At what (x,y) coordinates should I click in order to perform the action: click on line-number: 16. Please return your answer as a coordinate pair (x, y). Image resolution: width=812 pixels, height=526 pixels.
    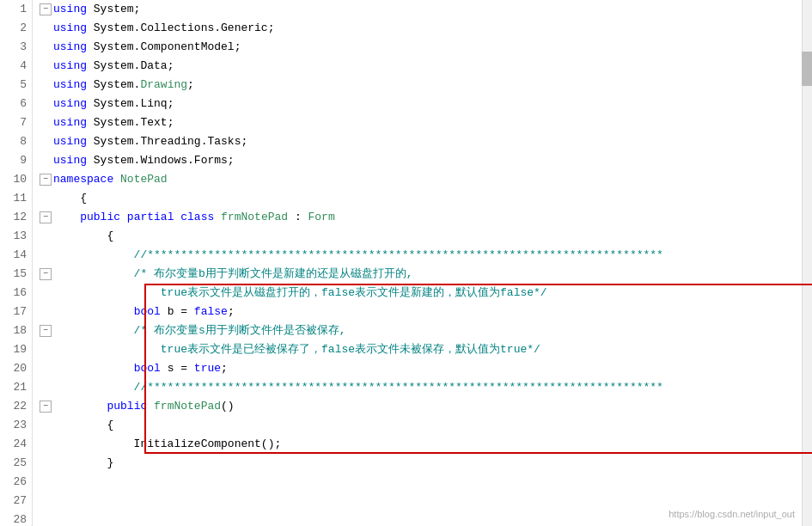
    Looking at the image, I should click on (15, 293).